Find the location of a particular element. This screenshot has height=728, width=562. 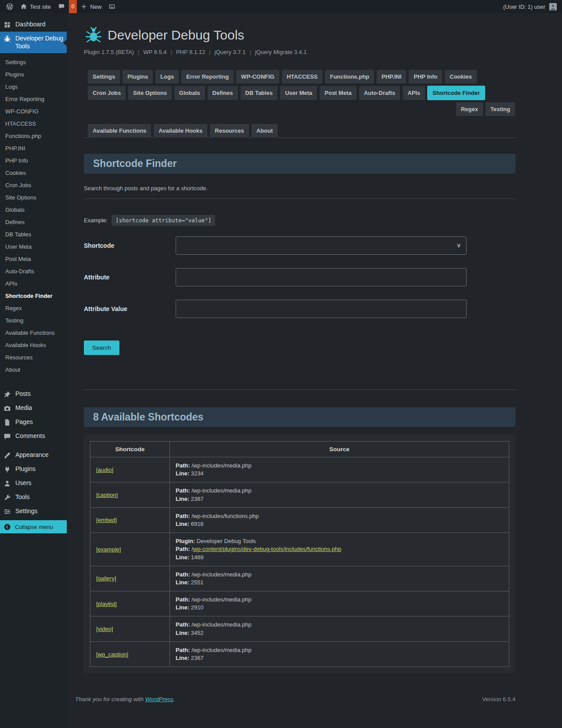

sidebar-subitem-about: About is located at coordinates (33, 369).